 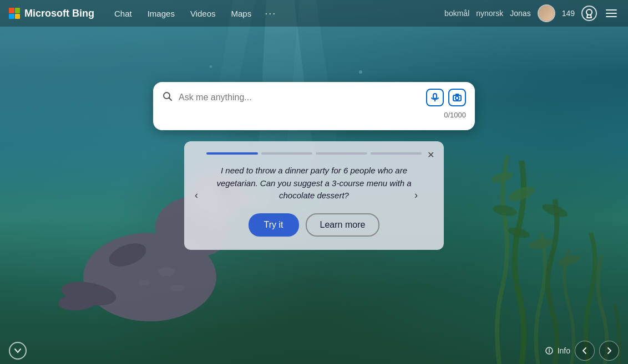 I want to click on nav-videos: Videos, so click(x=203, y=13).